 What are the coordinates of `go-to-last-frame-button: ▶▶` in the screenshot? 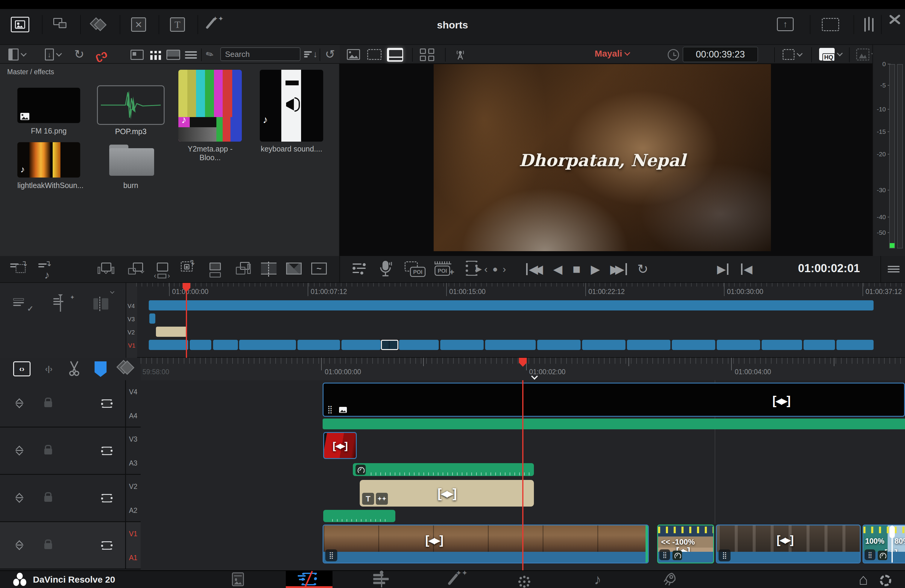 It's located at (619, 269).